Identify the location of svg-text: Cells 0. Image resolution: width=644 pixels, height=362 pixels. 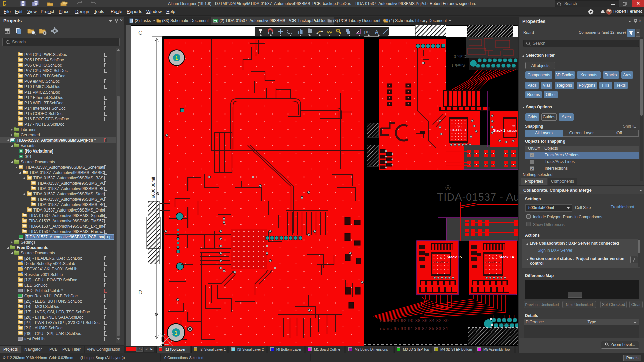
(460, 56).